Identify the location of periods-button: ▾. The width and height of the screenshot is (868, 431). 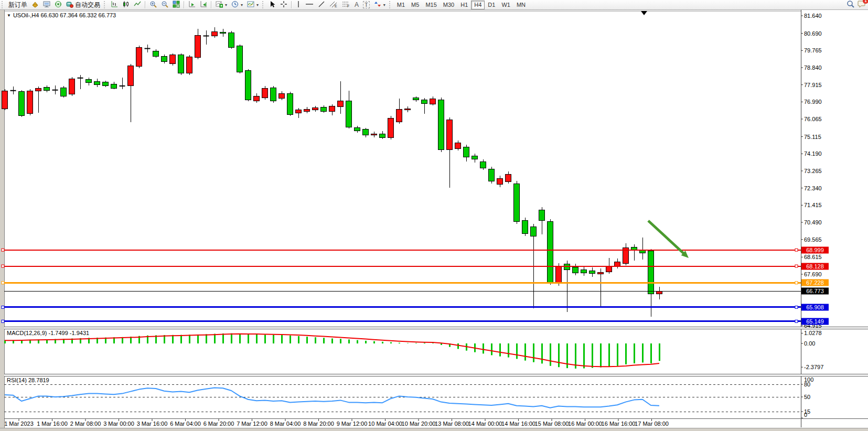
(237, 5).